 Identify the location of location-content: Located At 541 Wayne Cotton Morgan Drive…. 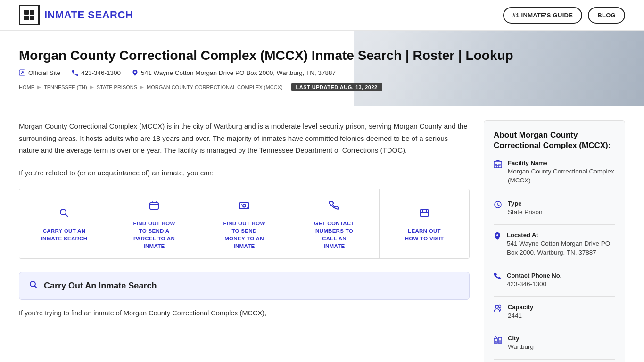
(561, 244).